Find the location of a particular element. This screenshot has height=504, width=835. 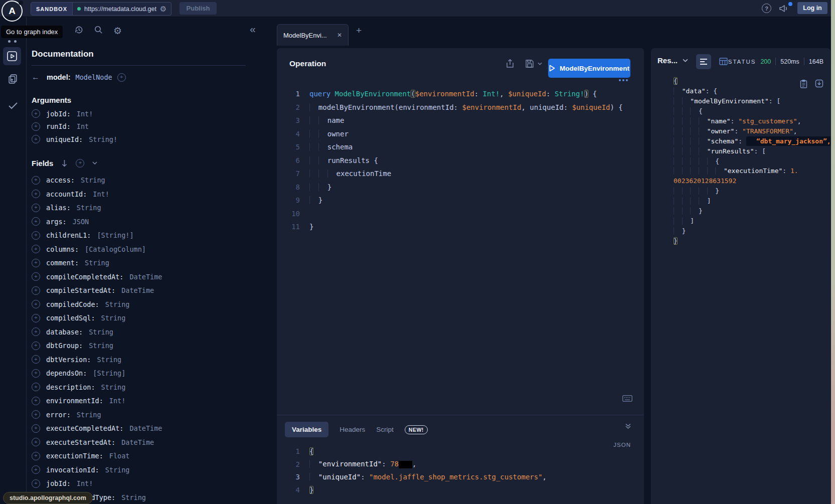

code-line: 11} is located at coordinates (460, 227).